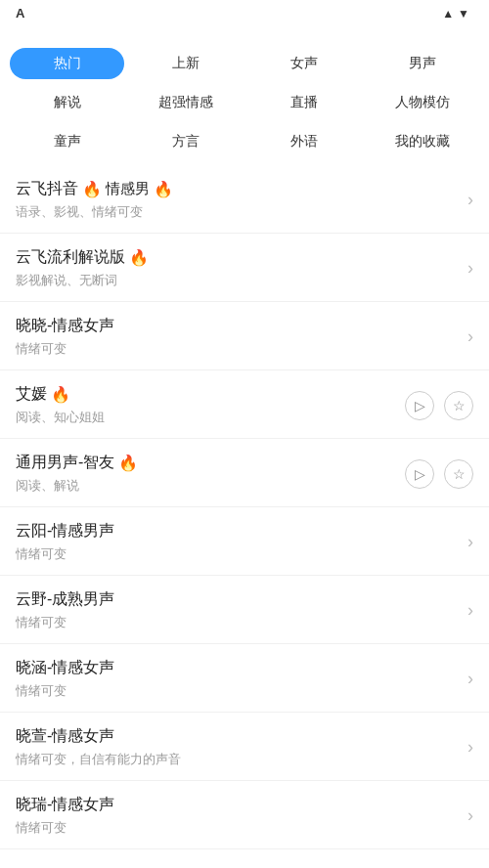  Describe the element at coordinates (65, 326) in the screenshot. I see `voice-name-text: 晓晓-情感女声` at that location.